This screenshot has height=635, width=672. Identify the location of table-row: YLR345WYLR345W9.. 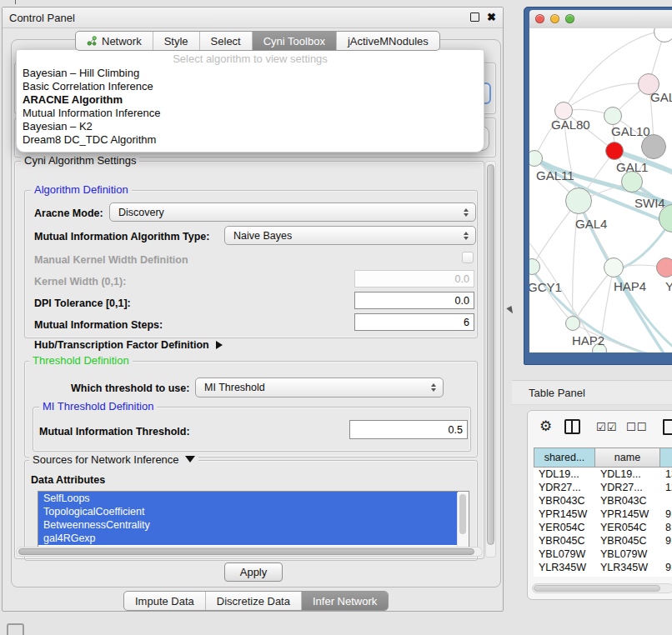
(603, 568).